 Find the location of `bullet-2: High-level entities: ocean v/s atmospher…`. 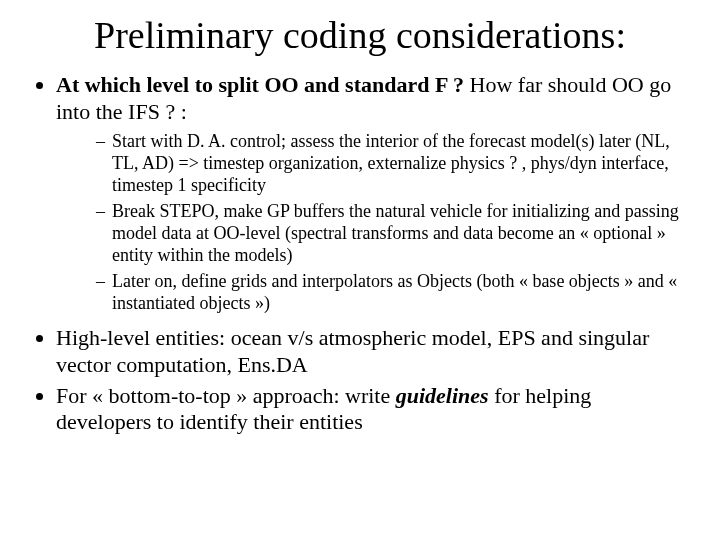

bullet-2: High-level entities: ocean v/s atmospher… is located at coordinates (374, 352).